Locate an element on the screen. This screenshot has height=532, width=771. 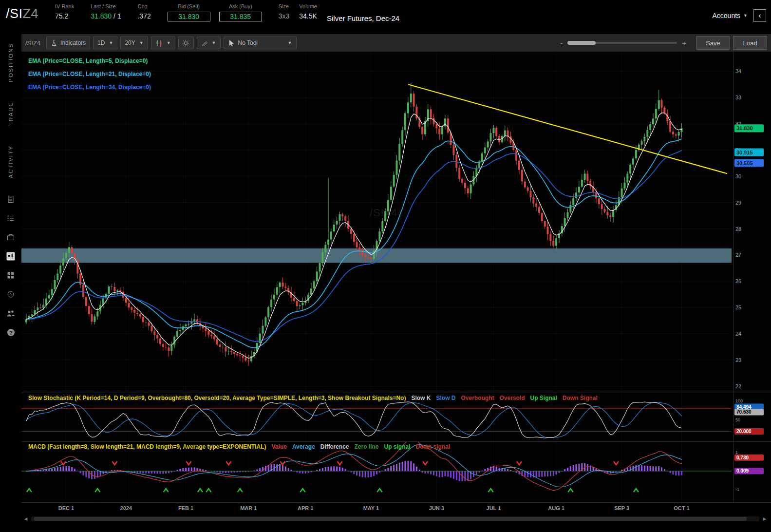
chart-toolbar: /SIZ4 Indicators 1D ▼ 20Y ▼ ▼ is located at coordinates (396, 43).